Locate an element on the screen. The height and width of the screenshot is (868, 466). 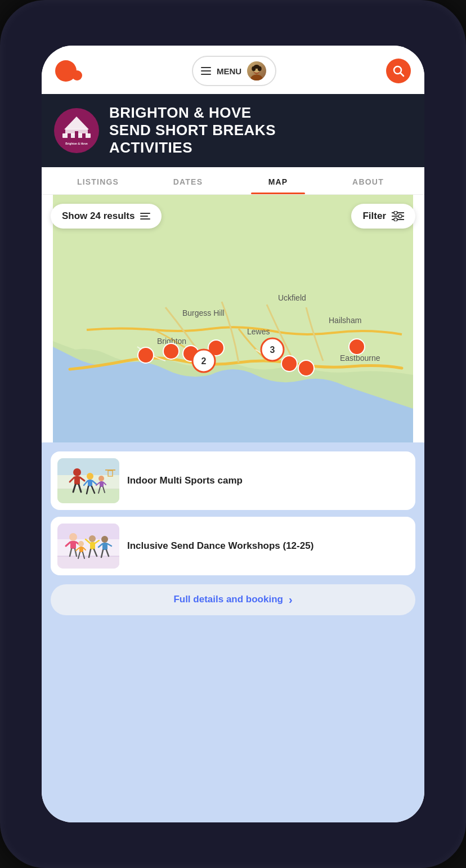
top-bar: MENU is located at coordinates (233, 70).